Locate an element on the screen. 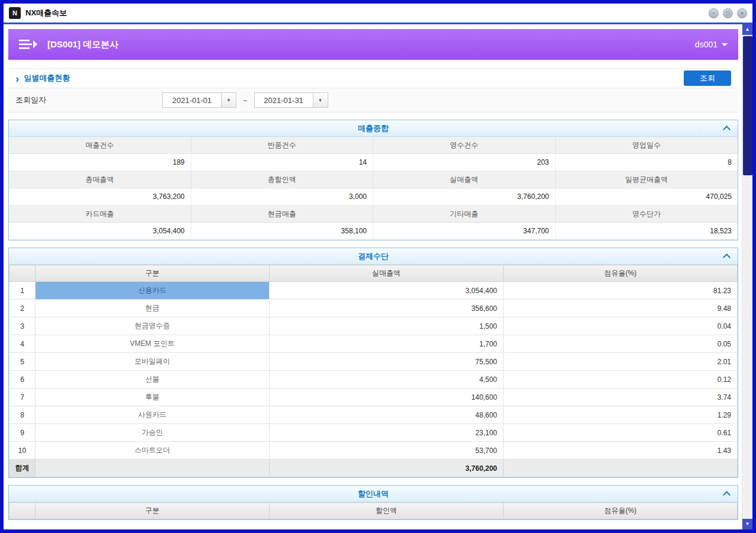 The width and height of the screenshot is (756, 533). payment-name-cell: 현금 is located at coordinates (153, 309).